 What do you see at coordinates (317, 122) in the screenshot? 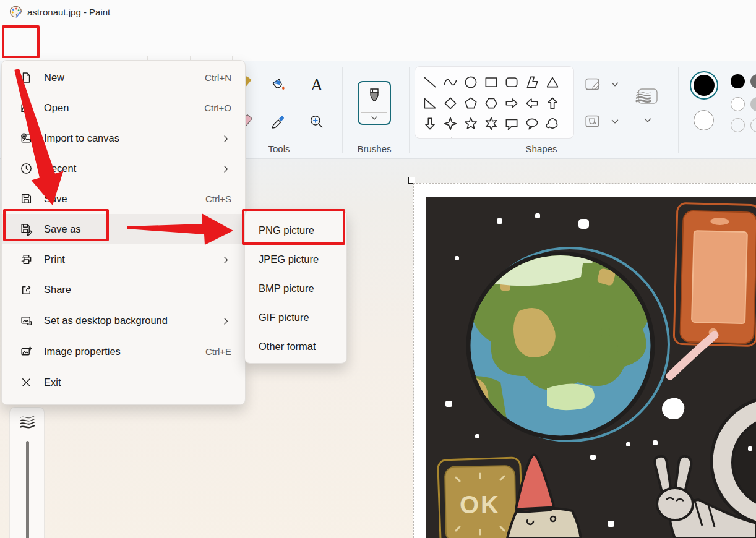
I see `magnifier-icon` at bounding box center [317, 122].